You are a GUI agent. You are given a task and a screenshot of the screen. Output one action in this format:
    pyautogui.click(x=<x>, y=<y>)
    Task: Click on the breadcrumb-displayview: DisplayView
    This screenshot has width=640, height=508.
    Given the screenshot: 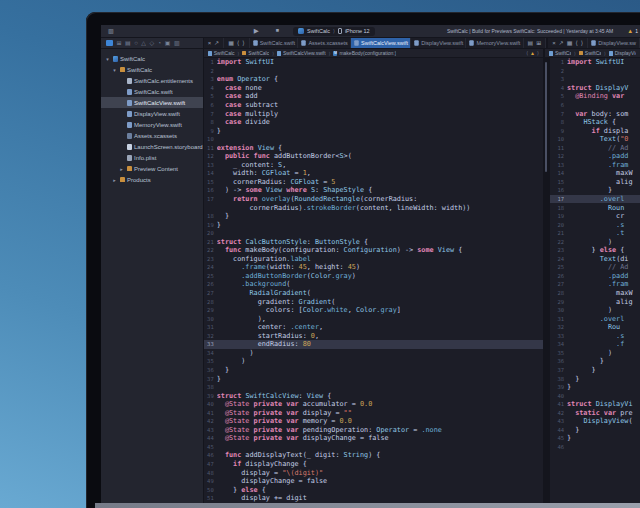 What is the action you would take?
    pyautogui.click(x=622, y=53)
    